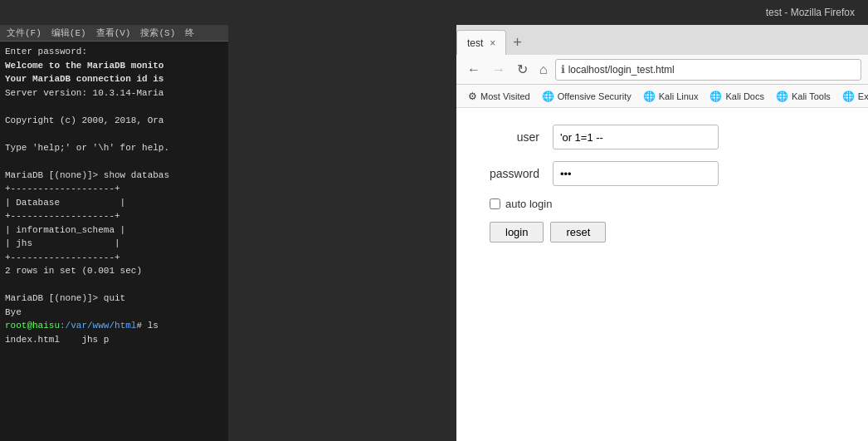 This screenshot has height=441, width=868. What do you see at coordinates (115, 312) in the screenshot?
I see `term-line: Bye` at bounding box center [115, 312].